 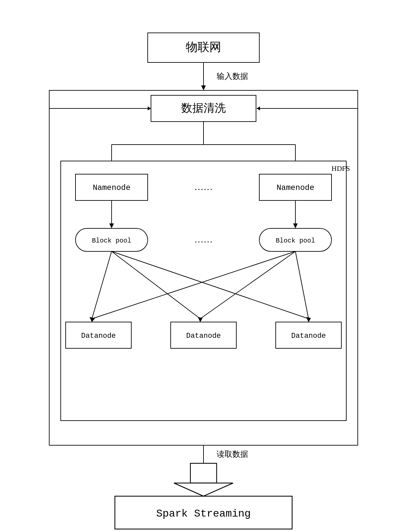 What do you see at coordinates (112, 188) in the screenshot?
I see `namenode1-text: Namenode` at bounding box center [112, 188].